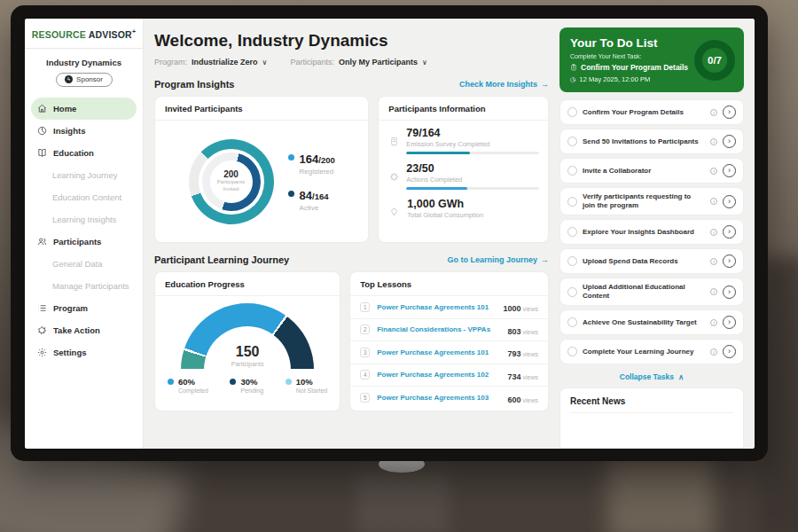 This screenshot has height=532, width=798. What do you see at coordinates (652, 261) in the screenshot?
I see `task-item: Upload Spend Data Records i ›` at bounding box center [652, 261].